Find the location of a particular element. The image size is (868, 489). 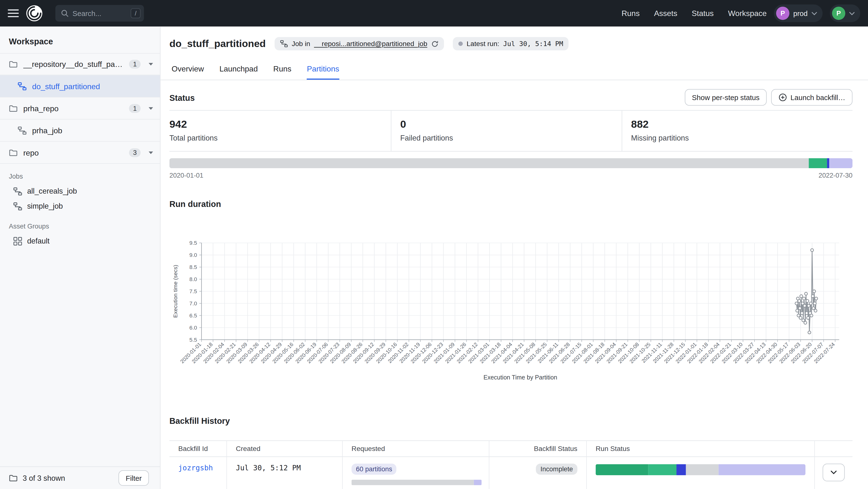

expand-cell is located at coordinates (834, 473).